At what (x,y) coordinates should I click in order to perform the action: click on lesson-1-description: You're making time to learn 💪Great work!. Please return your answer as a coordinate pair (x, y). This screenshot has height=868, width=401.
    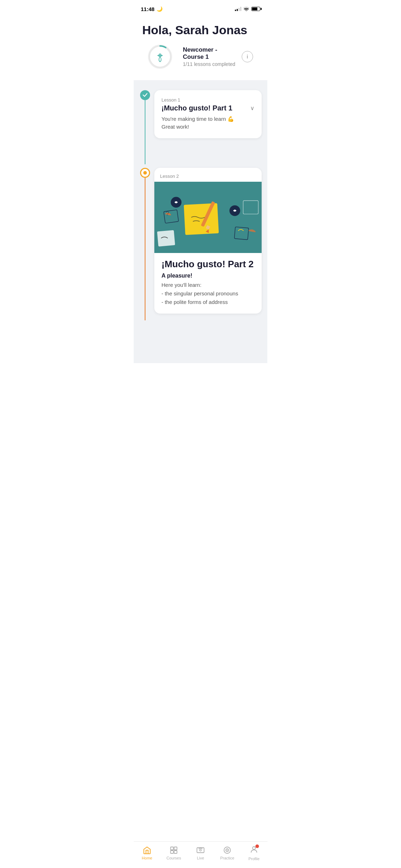
    Looking at the image, I should click on (208, 123).